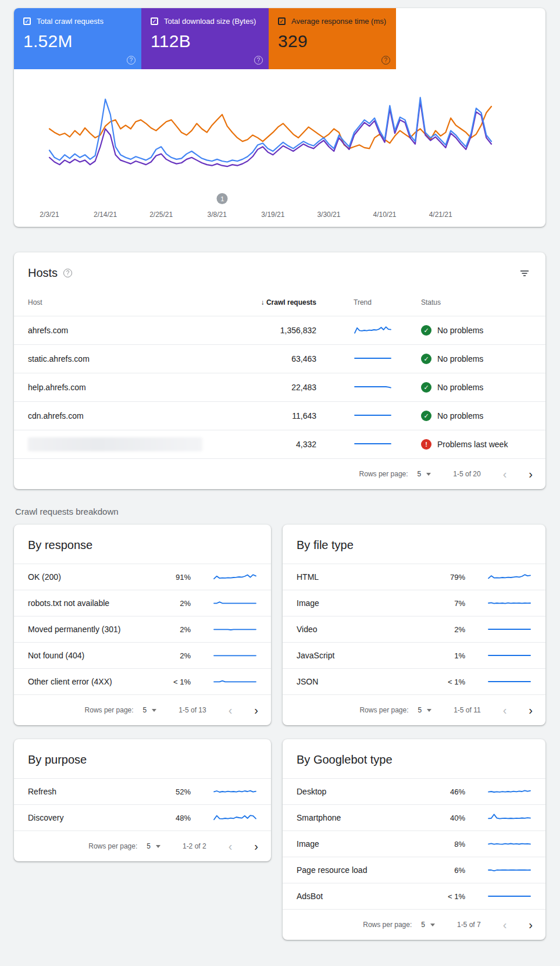  Describe the element at coordinates (142, 655) in the screenshot. I see `breakdown-row: Not found (404)2%` at that location.